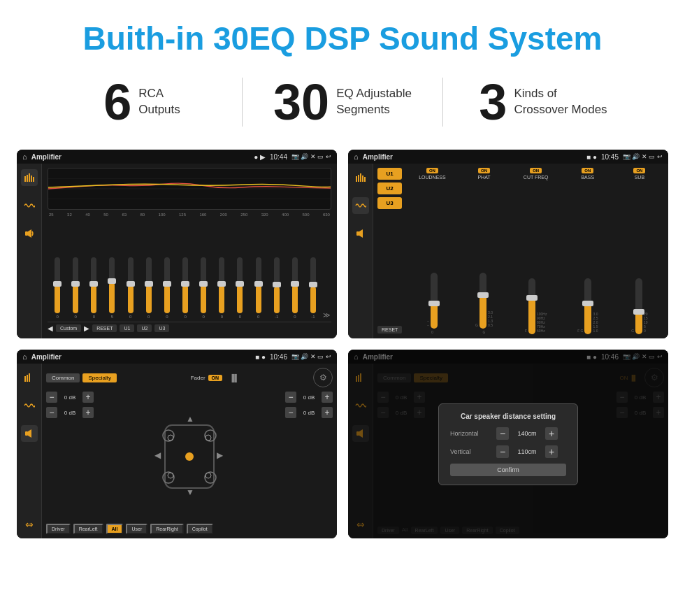 The image size is (685, 616). Describe the element at coordinates (327, 413) in the screenshot. I see `fader-3-plus: +` at that location.